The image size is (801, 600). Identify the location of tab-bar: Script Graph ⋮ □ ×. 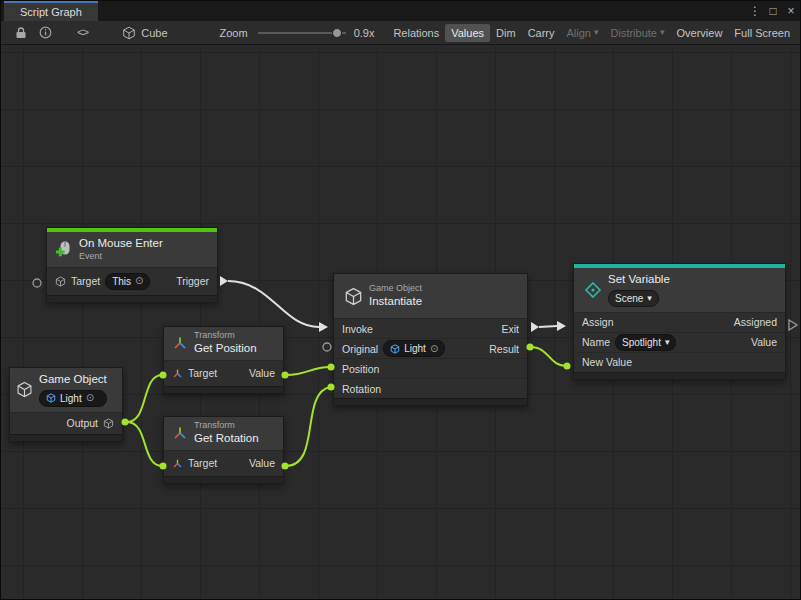
(400, 11).